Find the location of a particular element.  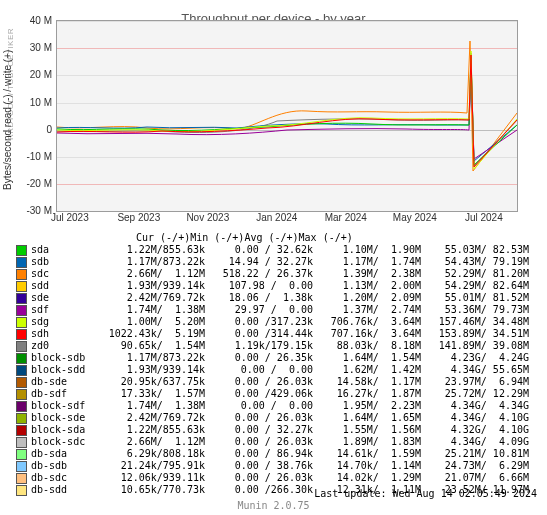

legend-min: 0.00 / 32.27k is located at coordinates (259, 430).